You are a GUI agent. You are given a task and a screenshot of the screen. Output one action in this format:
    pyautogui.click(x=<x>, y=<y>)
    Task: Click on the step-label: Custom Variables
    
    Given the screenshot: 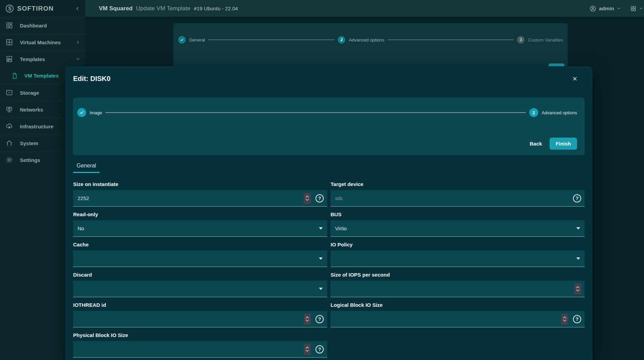 What is the action you would take?
    pyautogui.click(x=545, y=40)
    